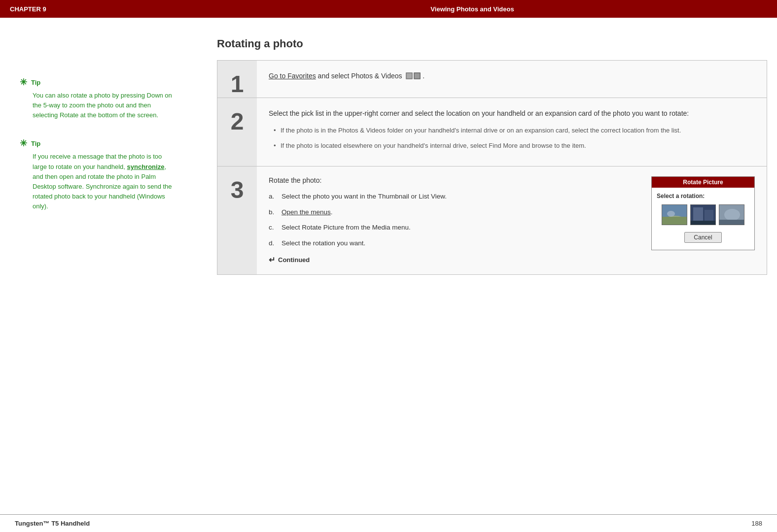 The image size is (777, 532). Describe the element at coordinates (512, 79) in the screenshot. I see `step-1-content: Go to Favorites and select Photos & Vide…` at that location.